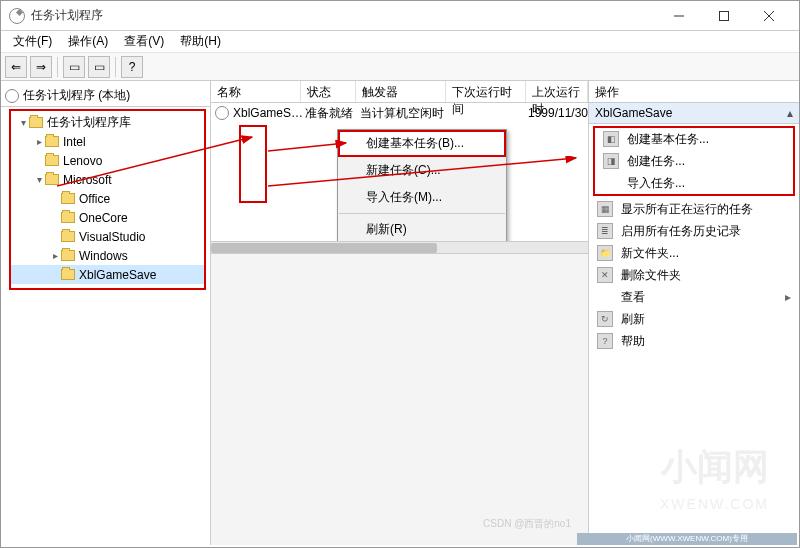 The width and height of the screenshot is (800, 548). Describe the element at coordinates (656, 184) in the screenshot. I see `action-label: 导入任务...` at that location.